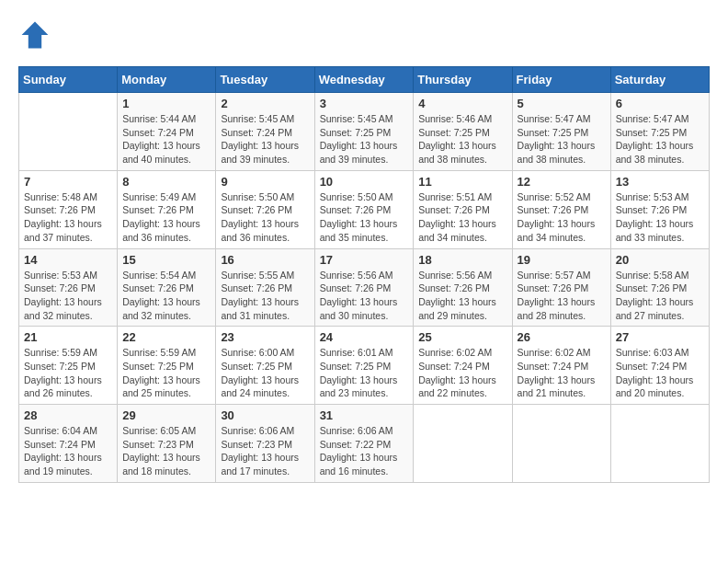 Image resolution: width=728 pixels, height=563 pixels. What do you see at coordinates (660, 373) in the screenshot?
I see `day-info: Sunrise: 6:03 AM Sunset: 7:24 PM Dayligh…` at bounding box center [660, 373].